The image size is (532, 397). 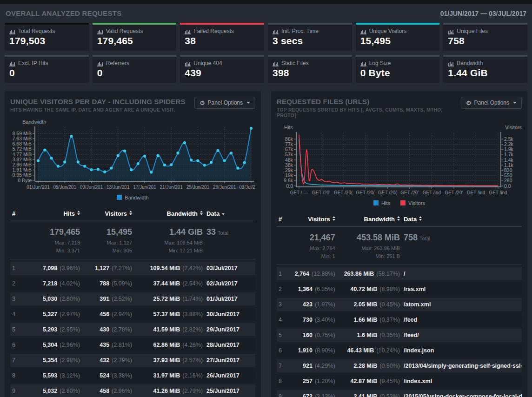 What do you see at coordinates (133, 284) in the screenshot?
I see `table-row: 27,218(4.02%)788(5.09%)37.44 MiB(2.54%)0…` at bounding box center [133, 284].